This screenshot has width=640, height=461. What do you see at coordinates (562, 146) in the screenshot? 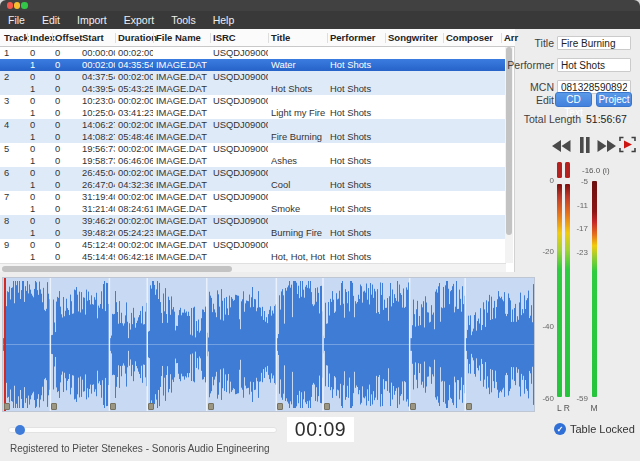
I see `rewind-button` at bounding box center [562, 146].